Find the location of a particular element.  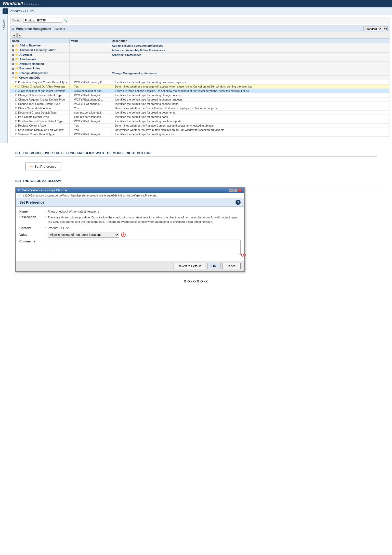

minimize-button: − is located at coordinates (231, 190).